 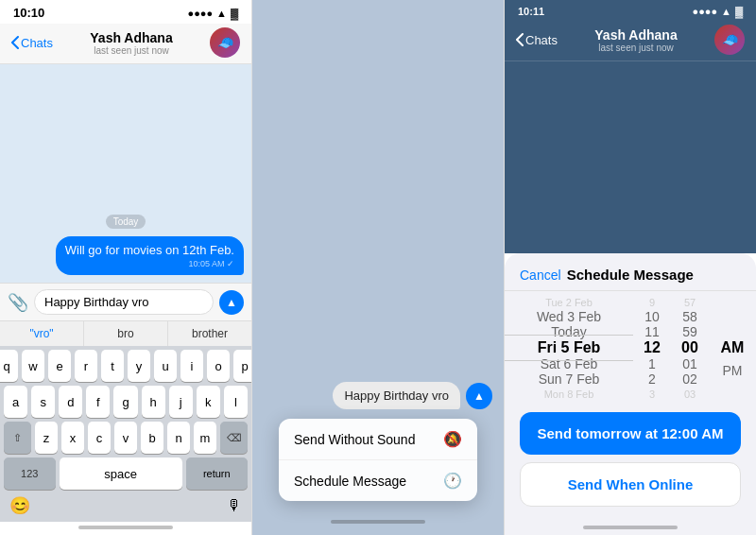 I want to click on picker-date-1: Wed 3 Feb, so click(x=569, y=317).